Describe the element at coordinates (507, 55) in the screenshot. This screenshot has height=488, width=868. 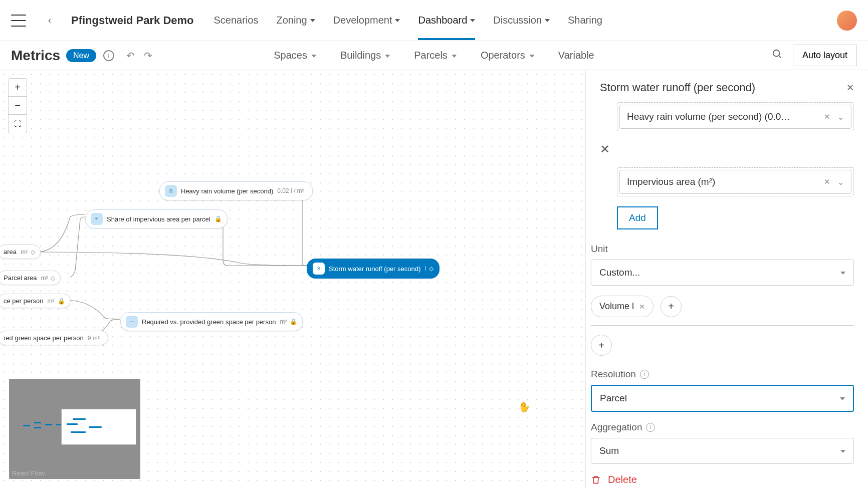
I see `toolbar-operators: Operators` at that location.